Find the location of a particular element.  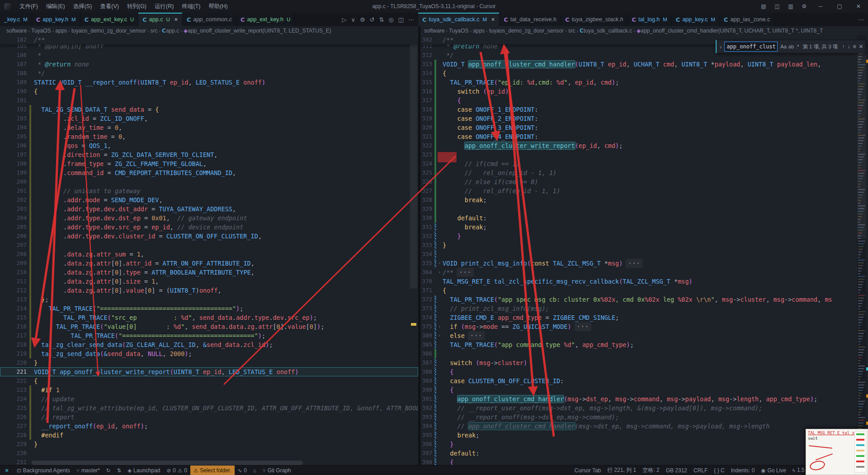

code-line: 319 case ONOFF_2_ENDPOINT: is located at coordinates (644, 119).